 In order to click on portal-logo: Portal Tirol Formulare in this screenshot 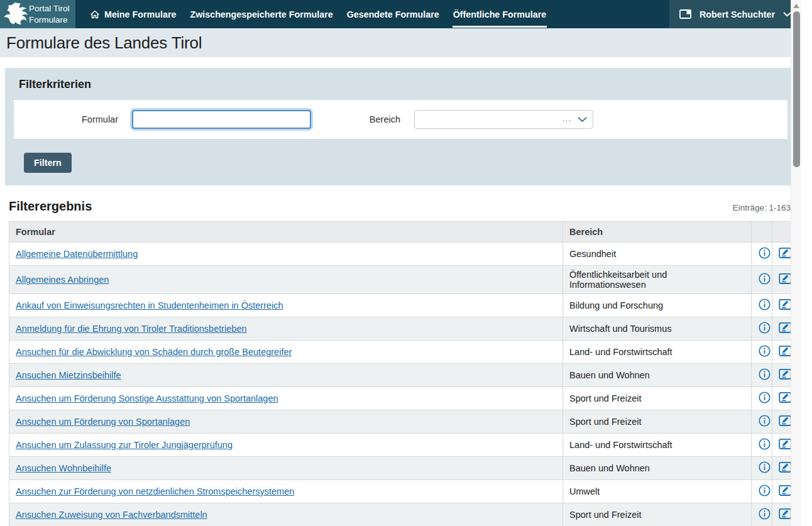, I will do `click(38, 14)`.